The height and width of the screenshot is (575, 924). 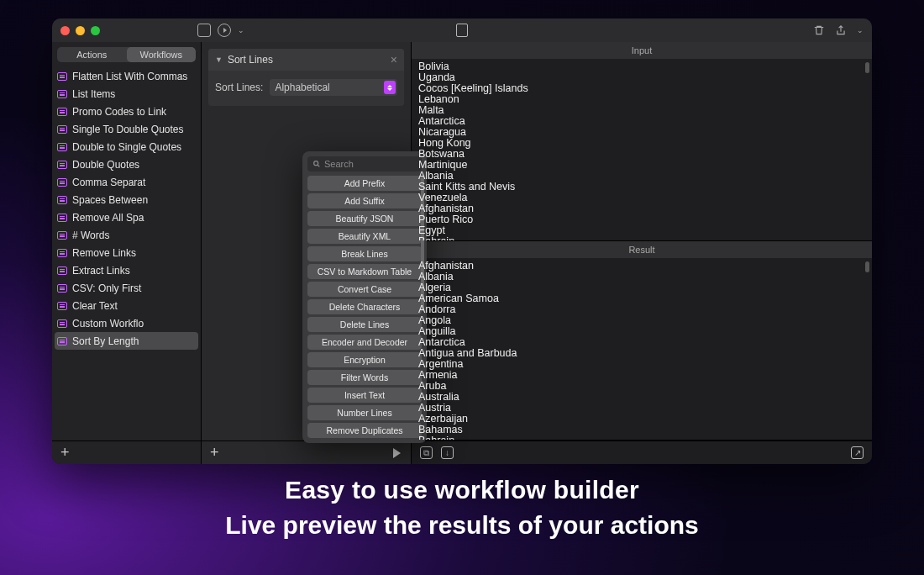 I want to click on sidebar-item-workflow: Double to Single Quotes, so click(x=126, y=146).